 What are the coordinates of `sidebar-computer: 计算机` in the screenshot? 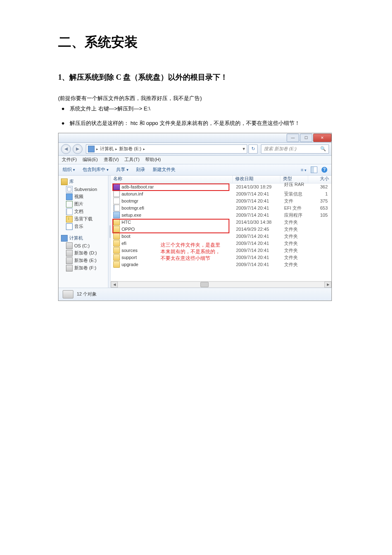 It's located at (85, 238).